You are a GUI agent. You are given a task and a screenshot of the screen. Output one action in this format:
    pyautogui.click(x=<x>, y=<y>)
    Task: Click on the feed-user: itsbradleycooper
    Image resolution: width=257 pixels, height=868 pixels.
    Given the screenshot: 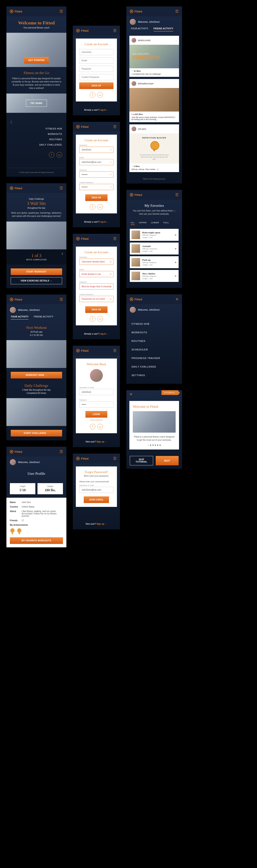 What is the action you would take?
    pyautogui.click(x=146, y=84)
    